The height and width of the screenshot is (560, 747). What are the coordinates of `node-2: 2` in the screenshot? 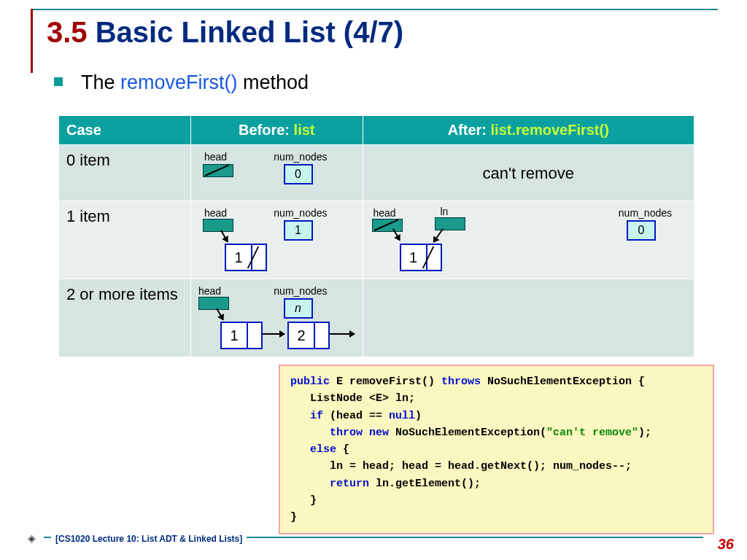 It's located at (309, 335).